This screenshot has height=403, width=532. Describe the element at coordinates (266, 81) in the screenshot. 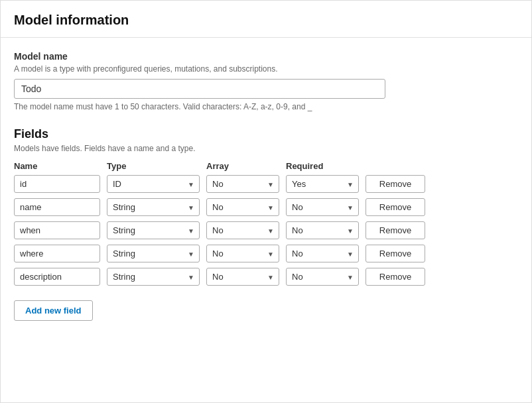

I see `model-name-section: Model name A model is a type with precon…` at that location.